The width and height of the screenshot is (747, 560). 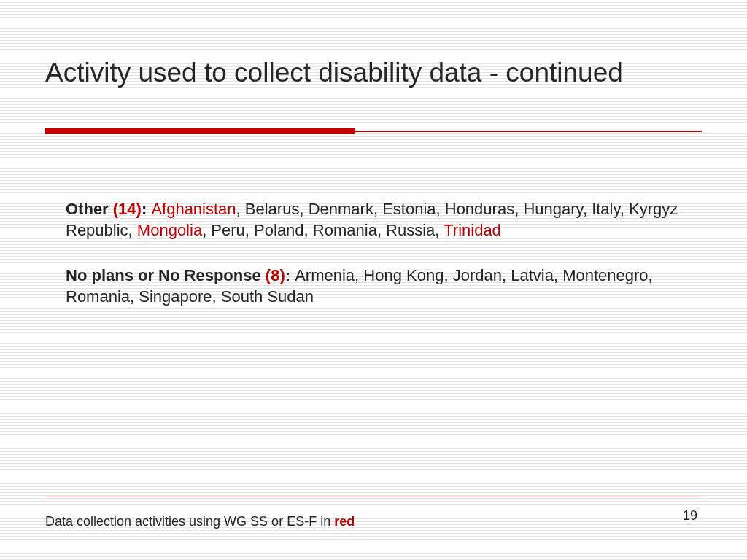 I want to click on section-item: Mongolia, so click(x=169, y=230).